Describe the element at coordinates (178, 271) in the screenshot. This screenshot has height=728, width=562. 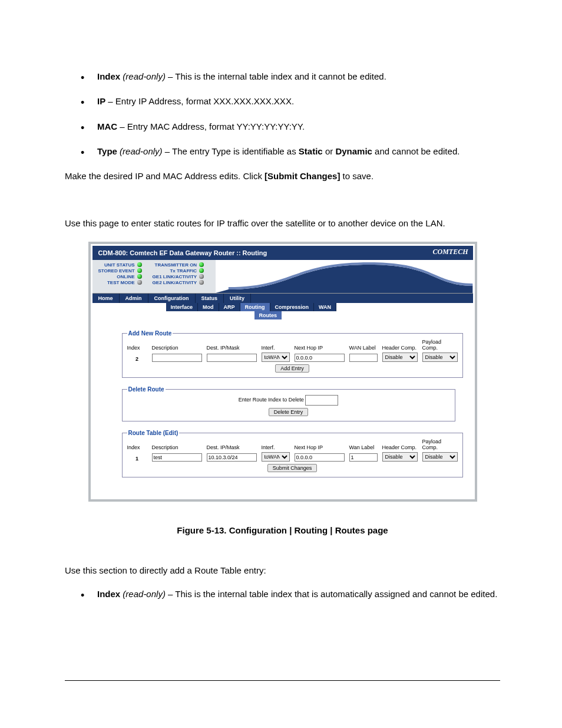
I see `status-led: Tx TRAFFIC` at that location.